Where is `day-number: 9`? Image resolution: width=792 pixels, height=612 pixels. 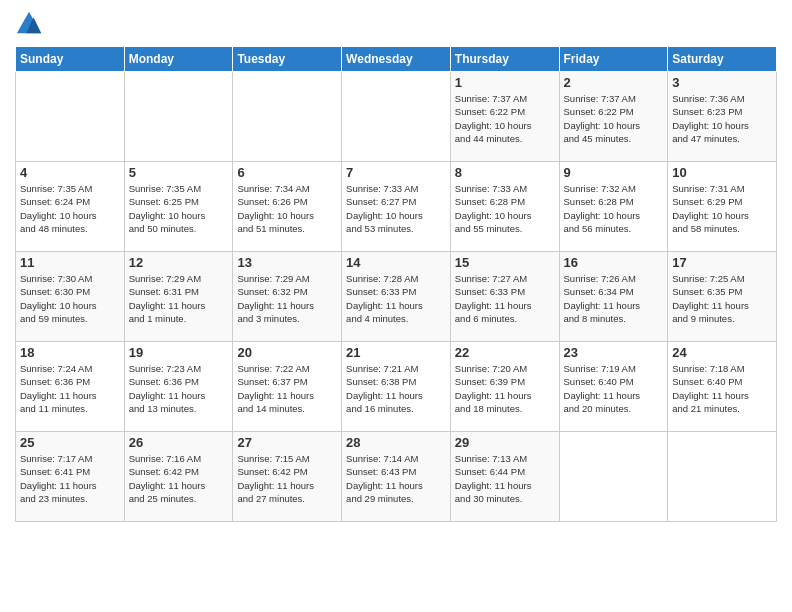 day-number: 9 is located at coordinates (614, 172).